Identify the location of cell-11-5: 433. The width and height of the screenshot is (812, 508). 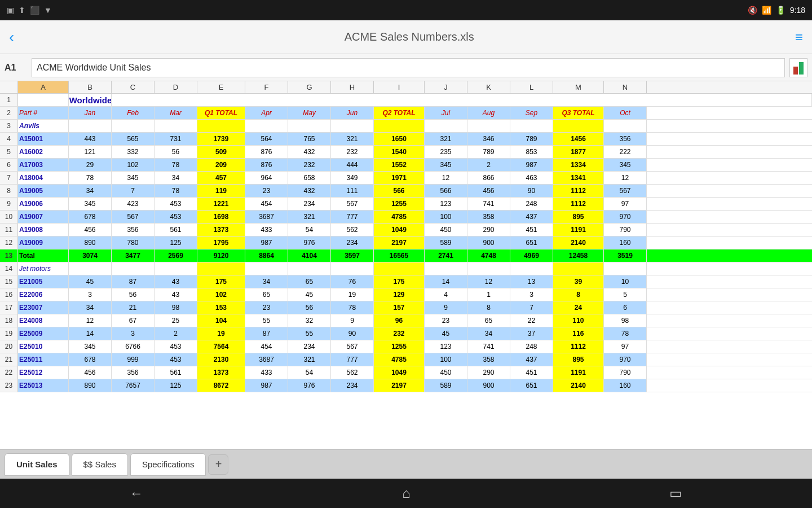
(267, 230).